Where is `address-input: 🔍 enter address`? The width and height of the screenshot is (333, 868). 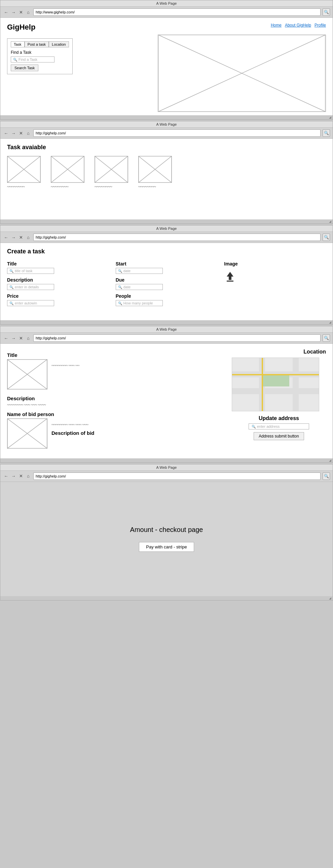
address-input: 🔍 enter address is located at coordinates (279, 427).